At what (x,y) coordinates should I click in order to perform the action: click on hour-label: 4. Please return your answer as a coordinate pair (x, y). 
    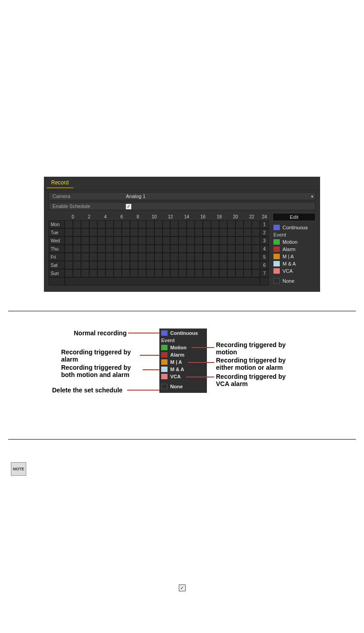
    Looking at the image, I should click on (105, 217).